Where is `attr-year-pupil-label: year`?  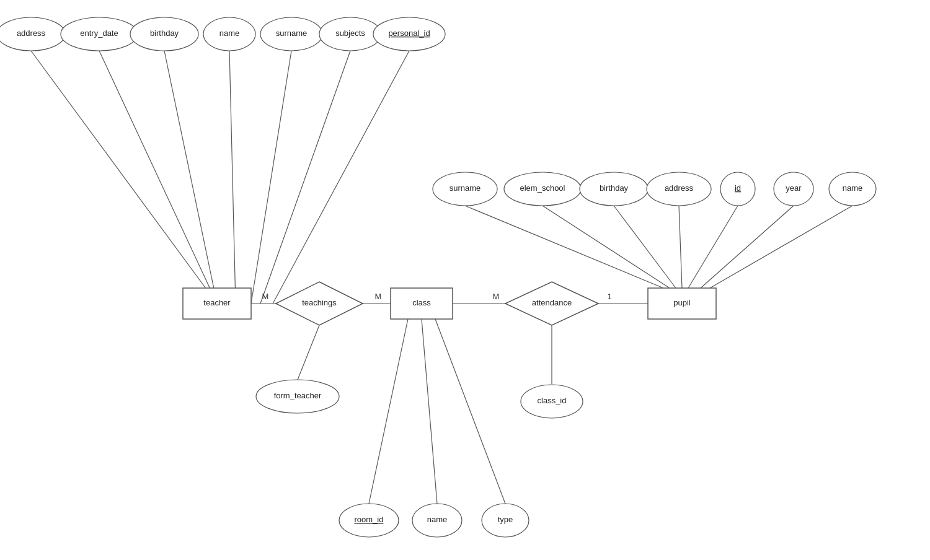
attr-year-pupil-label: year is located at coordinates (794, 188).